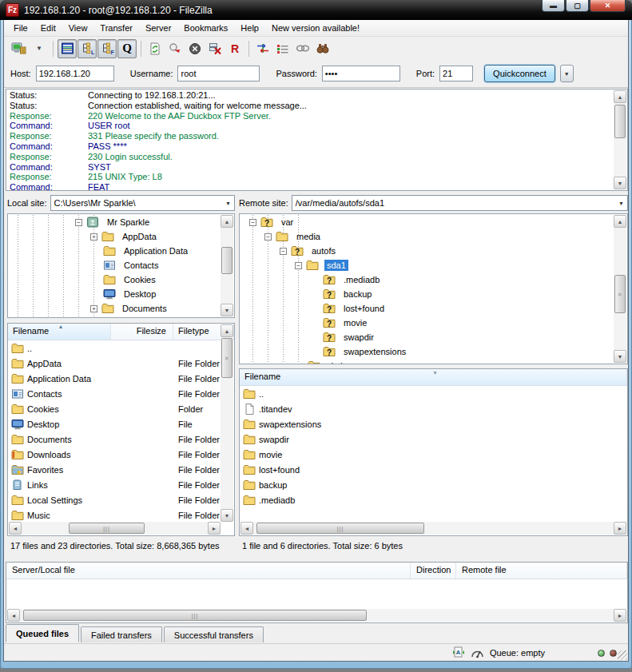 The height and width of the screenshot is (672, 632). I want to click on menu-item-file: File, so click(21, 29).